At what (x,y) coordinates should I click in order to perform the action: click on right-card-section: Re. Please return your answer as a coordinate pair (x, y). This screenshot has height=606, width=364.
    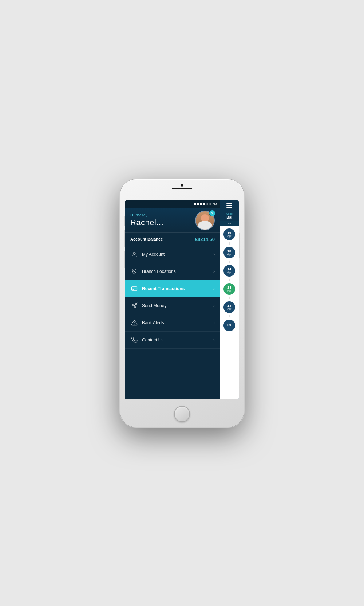
    Looking at the image, I should click on (229, 224).